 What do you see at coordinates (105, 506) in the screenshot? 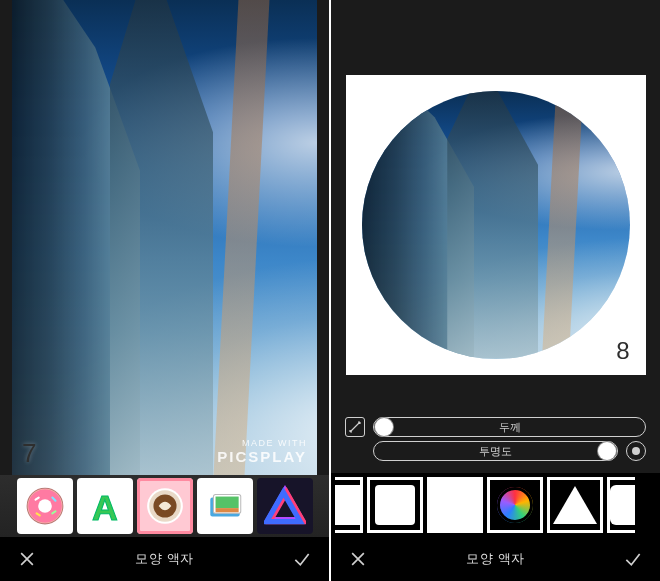
I see `letter-a-icon: A` at bounding box center [105, 506].